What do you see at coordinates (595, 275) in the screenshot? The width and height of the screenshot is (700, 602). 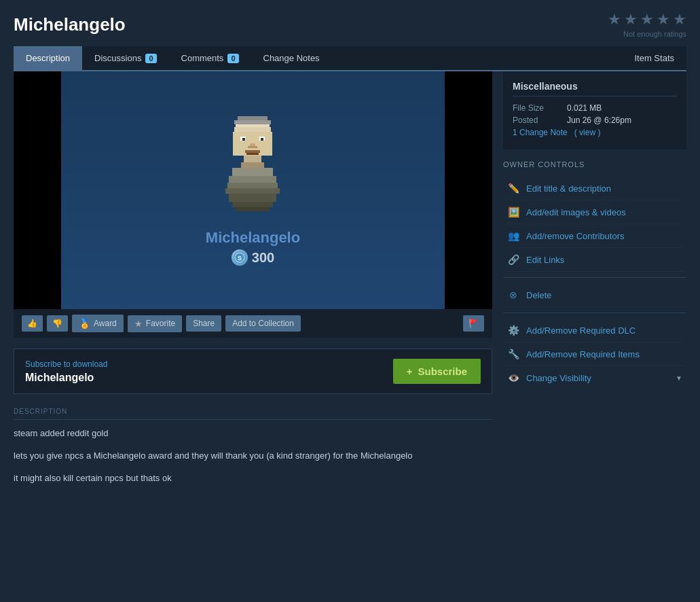 I see `owner-controls: OWNER CONTROLS ✏️ Edit title & descripti…` at bounding box center [595, 275].